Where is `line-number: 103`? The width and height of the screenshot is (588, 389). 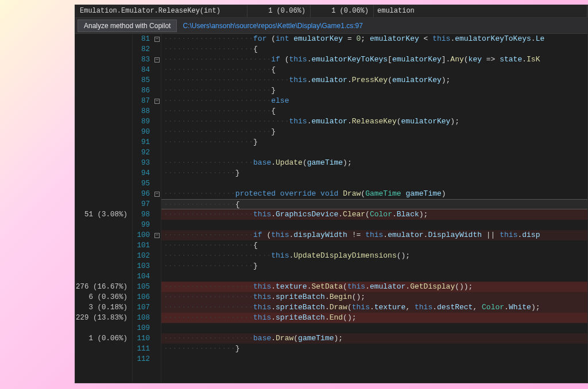
line-number: 103 is located at coordinates (143, 266).